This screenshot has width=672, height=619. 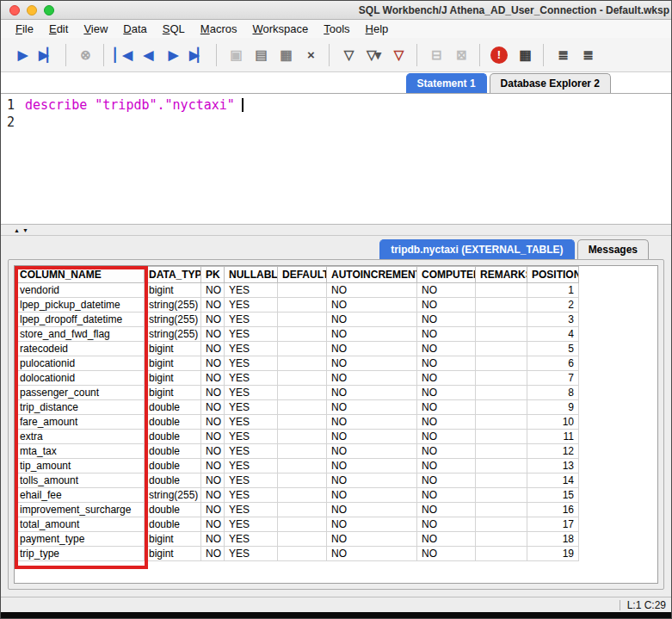 What do you see at coordinates (243, 105) in the screenshot?
I see `text-caret` at bounding box center [243, 105].